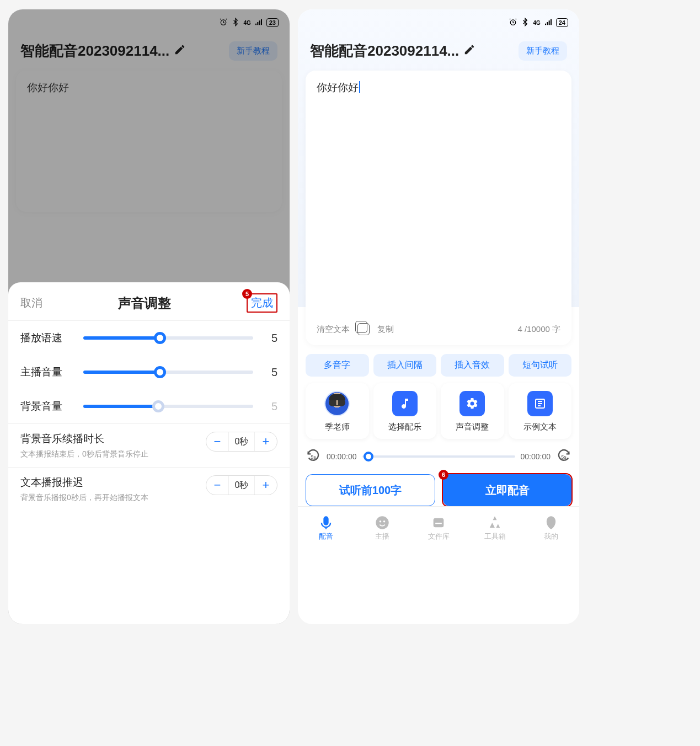 The image size is (700, 746). What do you see at coordinates (439, 23) in the screenshot?
I see `status-bar: 4G 24` at bounding box center [439, 23].